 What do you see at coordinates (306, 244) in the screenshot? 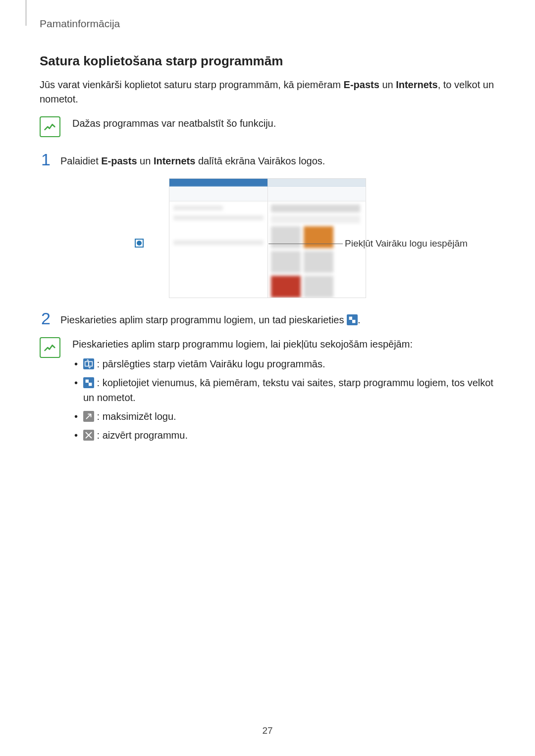
I see `callout-line` at bounding box center [306, 244].